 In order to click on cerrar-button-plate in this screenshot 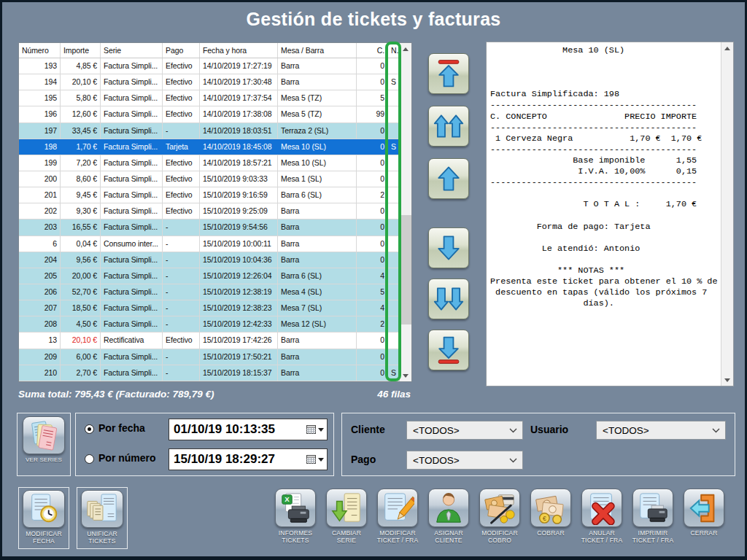, I will do `click(704, 508)`.